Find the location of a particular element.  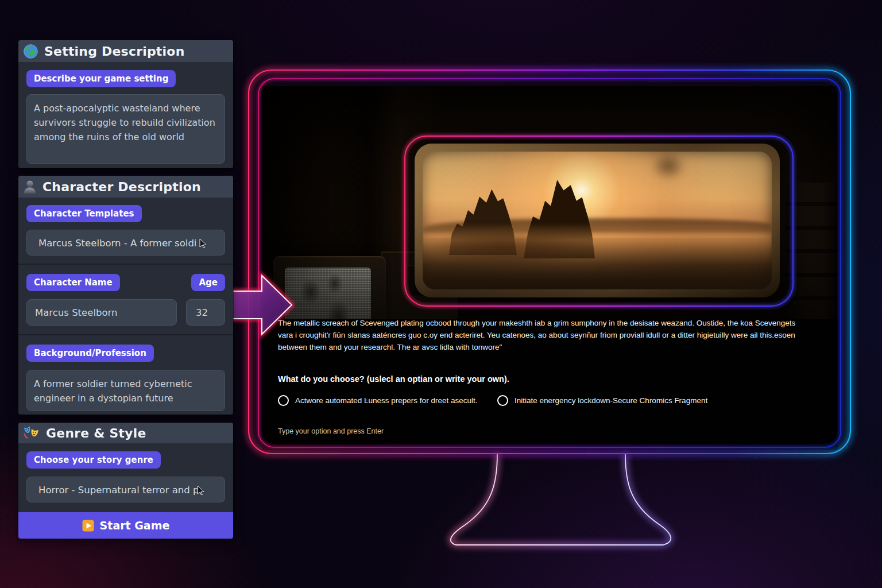

background-badge: Background/Profession is located at coordinates (90, 353).